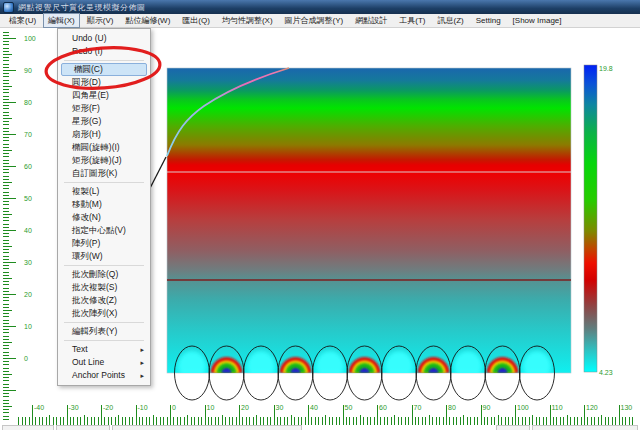 Image resolution: width=640 pixels, height=430 pixels. What do you see at coordinates (104, 207) in the screenshot?
I see `edit-menu-dropdown: Undo (U)Redo (I)橢圓(C)圓形(D)四角星(E)矩形(F)星形(…` at bounding box center [104, 207].